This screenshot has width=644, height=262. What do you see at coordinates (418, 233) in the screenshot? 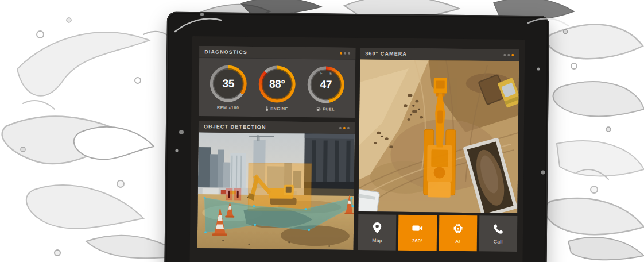
I see `camera-360-button: 360°` at bounding box center [418, 233].